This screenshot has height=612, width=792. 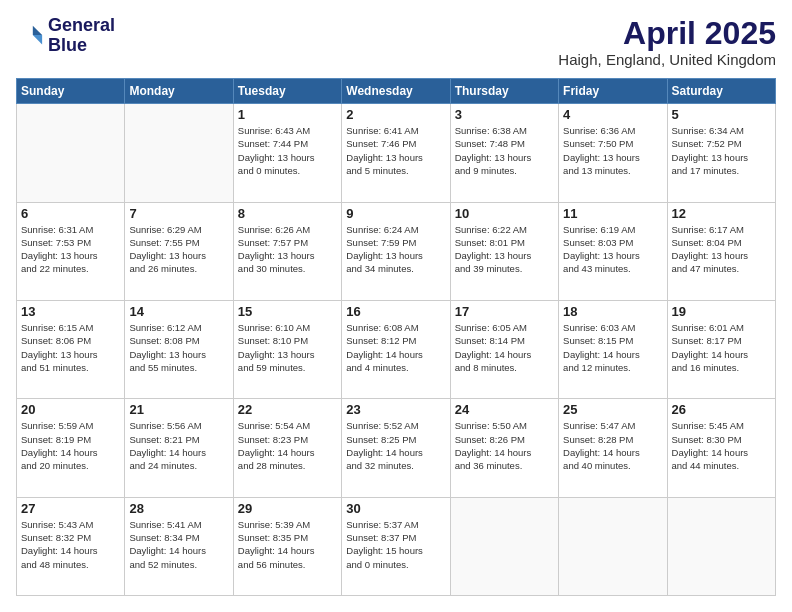 What do you see at coordinates (396, 153) in the screenshot?
I see `calendar-cell: 2Sunrise: 6:41 AMSunset: 7:46 PMDaylight…` at bounding box center [396, 153].